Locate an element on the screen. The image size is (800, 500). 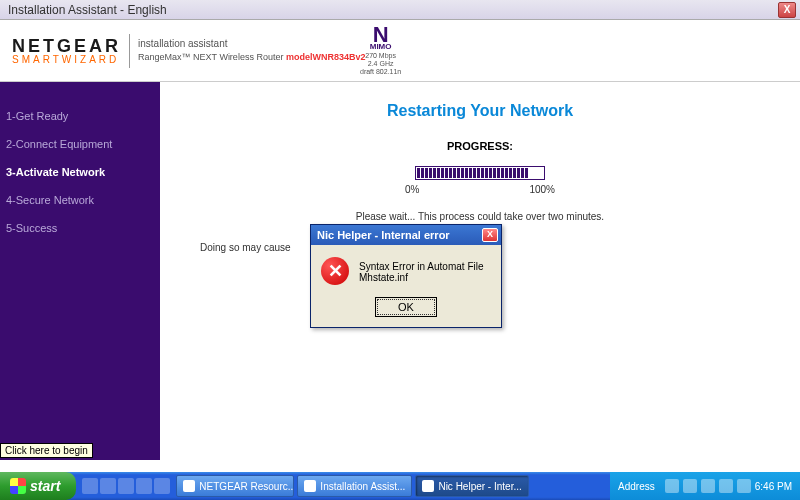
error-icon: ✕ is located at coordinates (335, 271).